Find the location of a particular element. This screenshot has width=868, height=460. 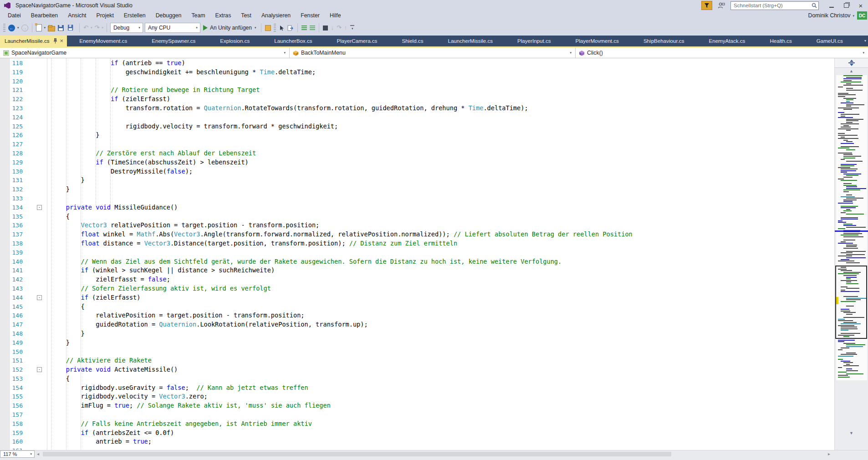

tab-launchermissile-active: LauncherMissile.cs × is located at coordinates (34, 41).